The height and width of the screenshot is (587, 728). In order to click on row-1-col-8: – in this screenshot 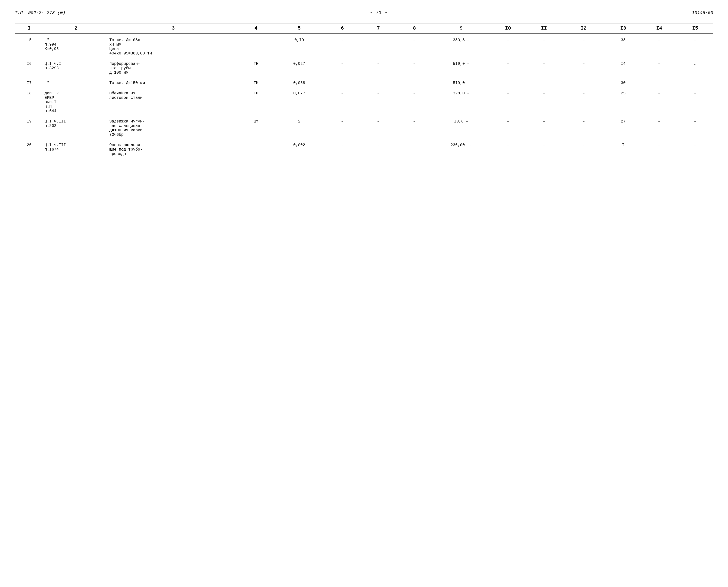, I will do `click(414, 68)`.